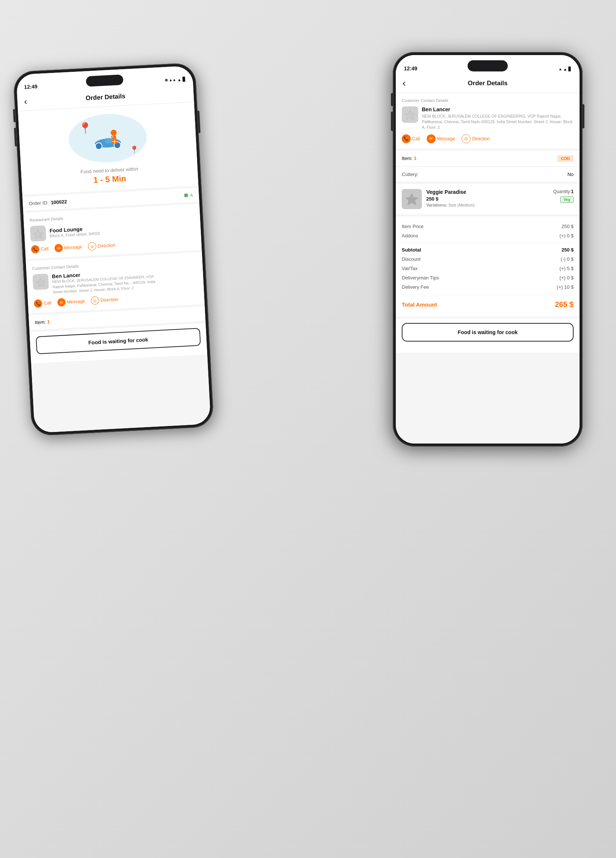 The width and height of the screenshot is (616, 858). I want to click on delivery-illustration: 📍, so click(108, 148).